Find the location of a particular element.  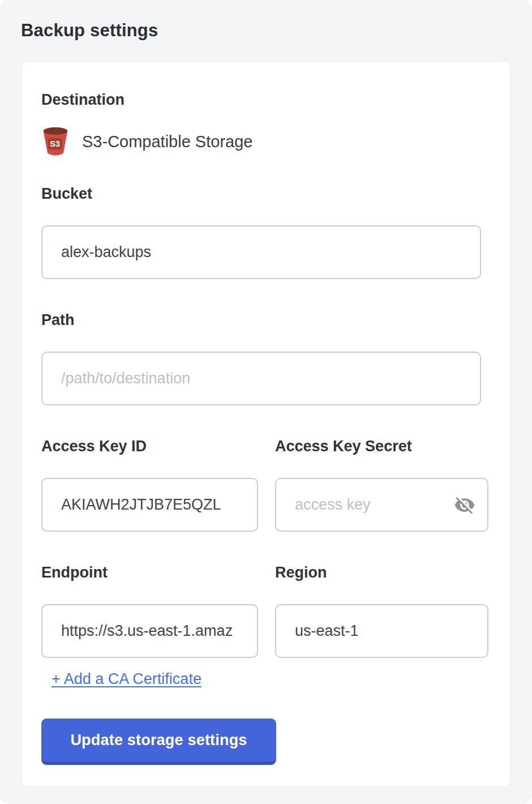

add-ca-certificate-link: + Add a CA Certificate is located at coordinates (127, 679).